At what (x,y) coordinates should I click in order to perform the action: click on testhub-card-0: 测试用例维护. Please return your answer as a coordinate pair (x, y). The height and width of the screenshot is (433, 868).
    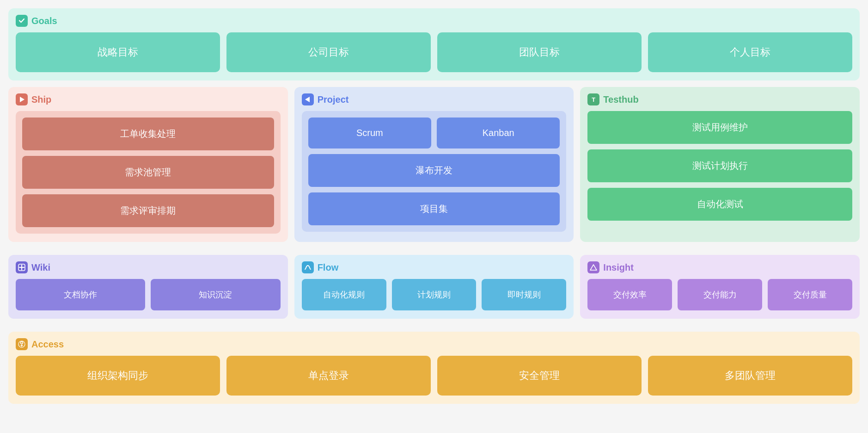
    Looking at the image, I should click on (720, 128).